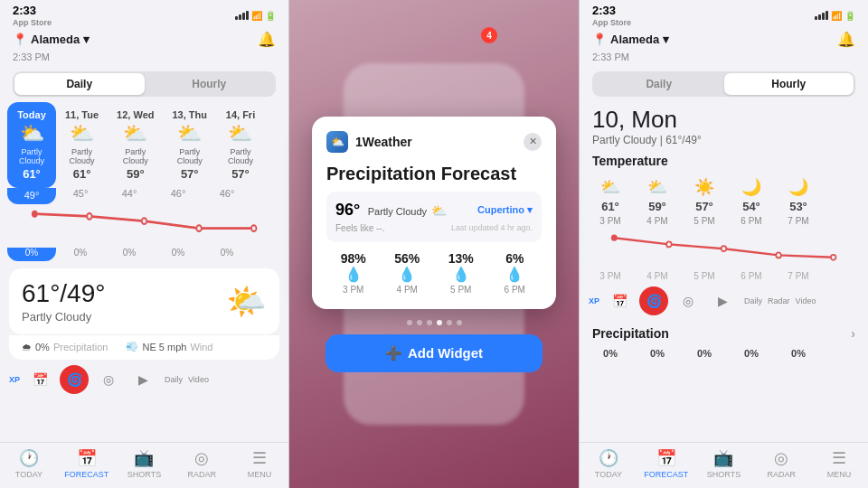  Describe the element at coordinates (80, 255) in the screenshot. I see `precip-tue: 0%` at that location.